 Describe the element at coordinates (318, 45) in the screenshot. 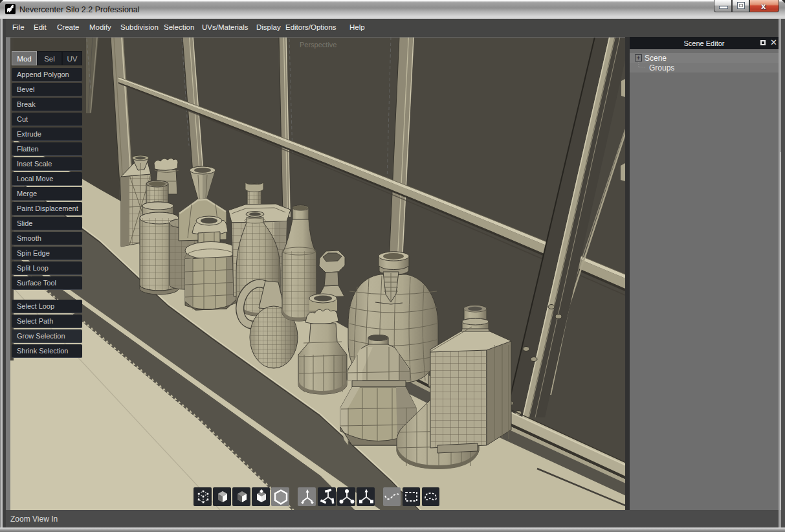

I see `svg-text: Perspective` at that location.